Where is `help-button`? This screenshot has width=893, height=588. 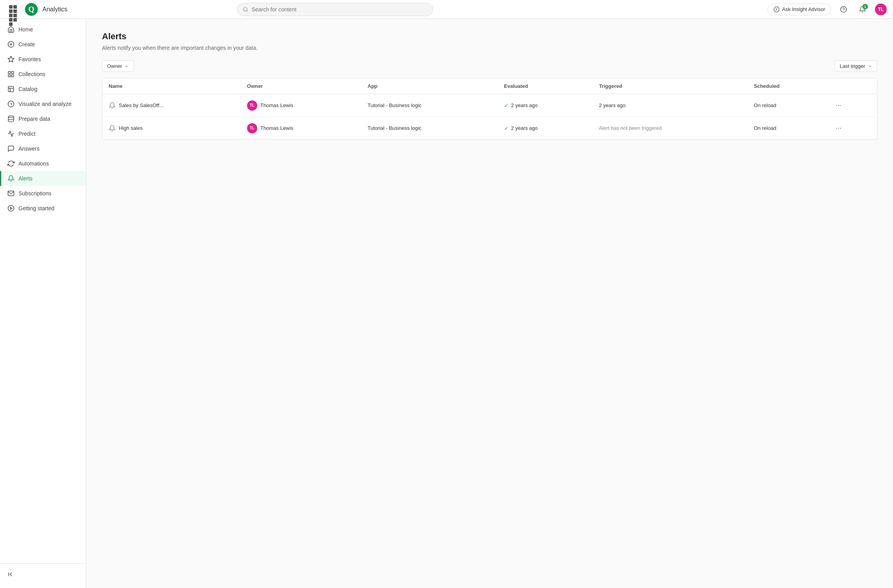 help-button is located at coordinates (844, 9).